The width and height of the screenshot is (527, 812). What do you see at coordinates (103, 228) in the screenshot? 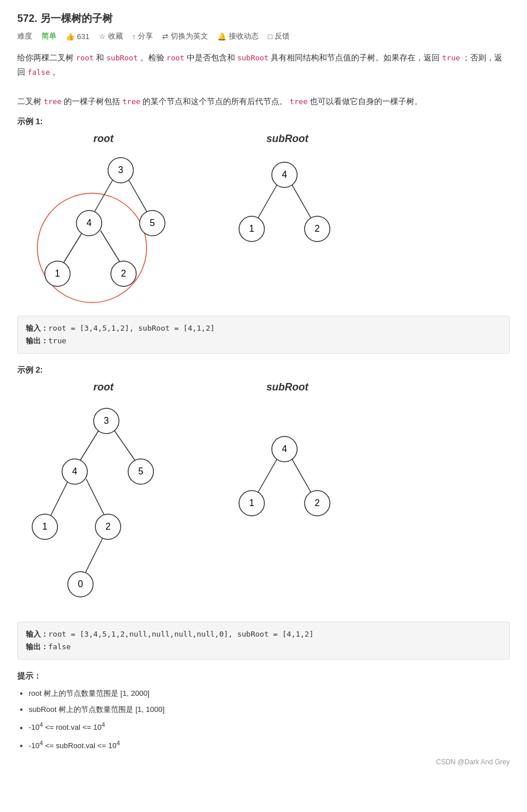
I see `example1-root-svg: 3 4 5 1 2` at bounding box center [103, 228].